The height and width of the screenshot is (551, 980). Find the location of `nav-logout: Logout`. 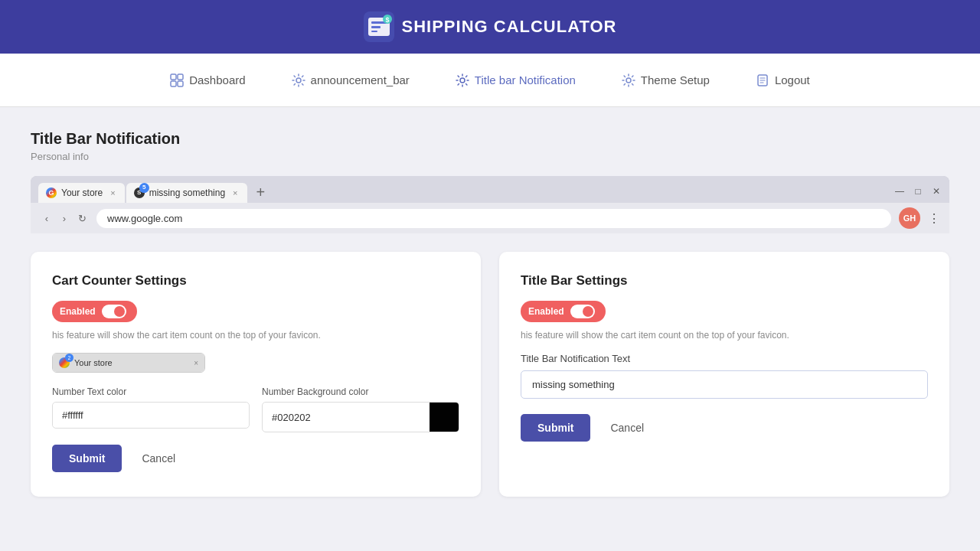

nav-logout: Logout is located at coordinates (782, 80).